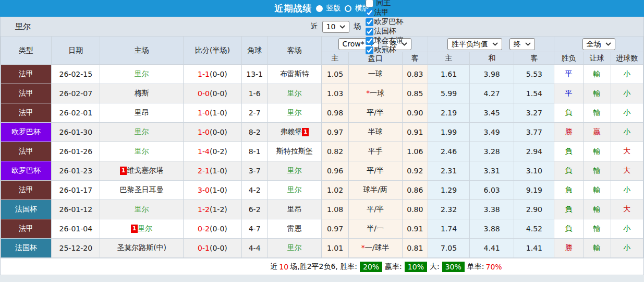 The height and width of the screenshot is (282, 644). What do you see at coordinates (274, 267) in the screenshot?
I see `summary-prefix: 近` at bounding box center [274, 267].